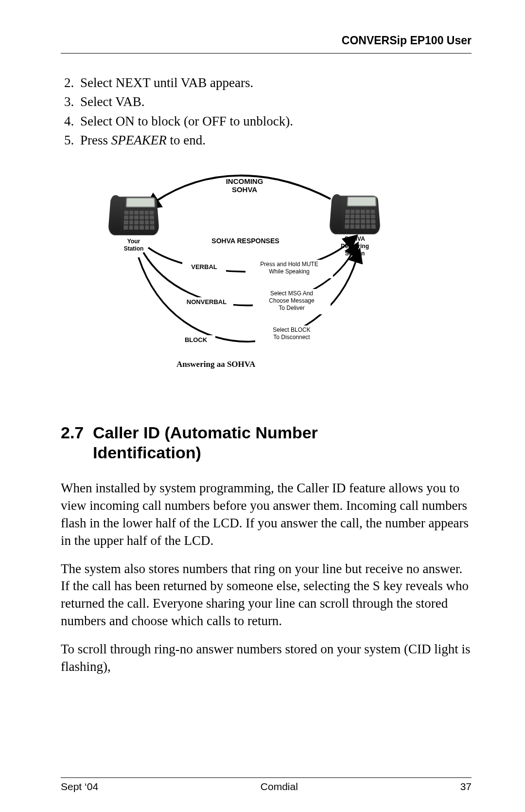  What do you see at coordinates (204, 267) in the screenshot?
I see `verbal-label: VERBAL` at bounding box center [204, 267].